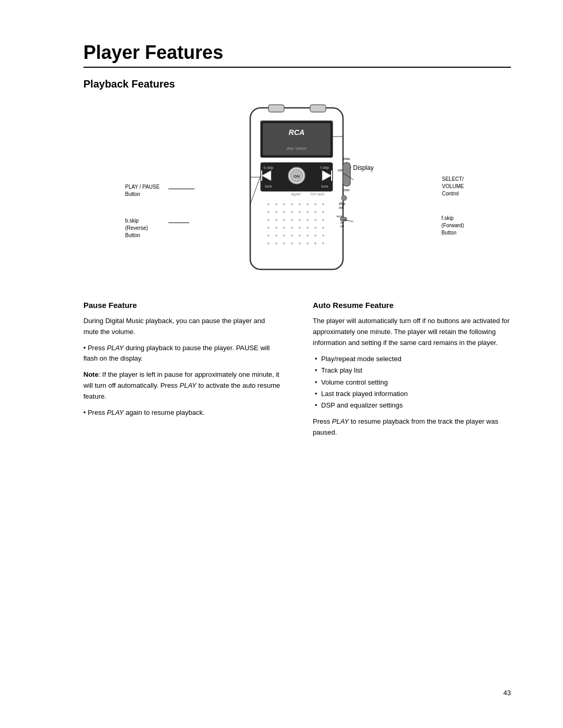 The width and height of the screenshot is (563, 728). Describe the element at coordinates (317, 194) in the screenshot. I see `svg-text: FM radio` at that location.